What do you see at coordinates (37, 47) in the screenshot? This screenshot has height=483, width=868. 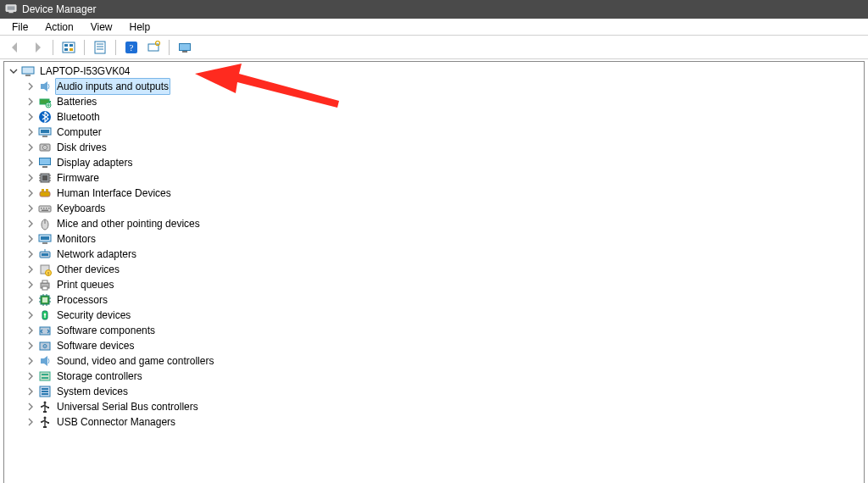 I see `forward-button` at bounding box center [37, 47].